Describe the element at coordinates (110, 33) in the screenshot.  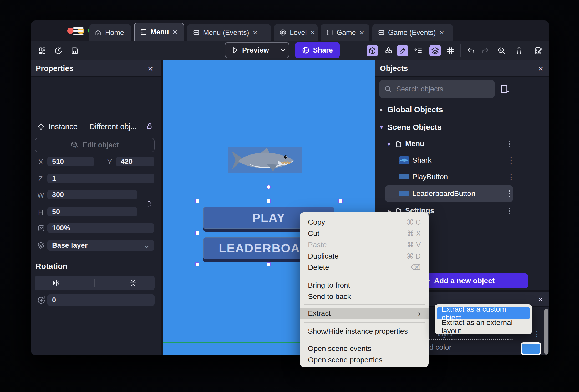
I see `tab-home: Home` at that location.